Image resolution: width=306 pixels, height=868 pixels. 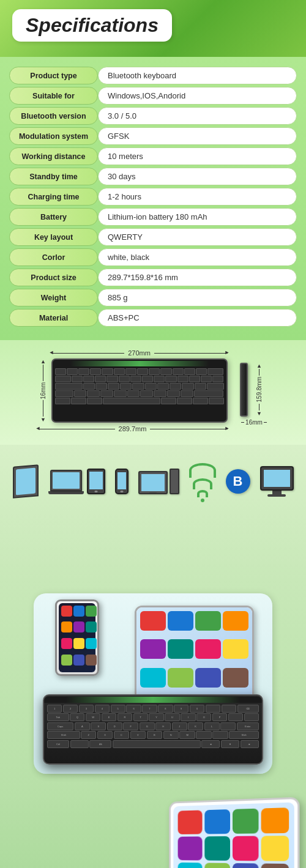 I want to click on height-label: 159.8mm, so click(x=259, y=390).